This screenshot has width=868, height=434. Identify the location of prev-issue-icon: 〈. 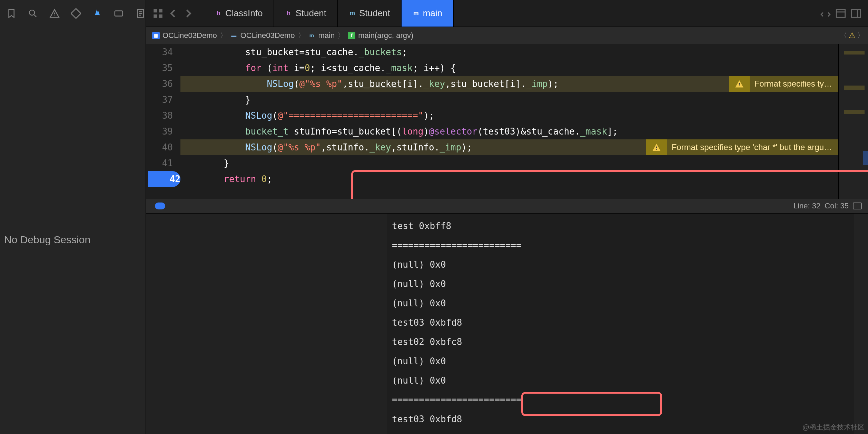
(844, 36).